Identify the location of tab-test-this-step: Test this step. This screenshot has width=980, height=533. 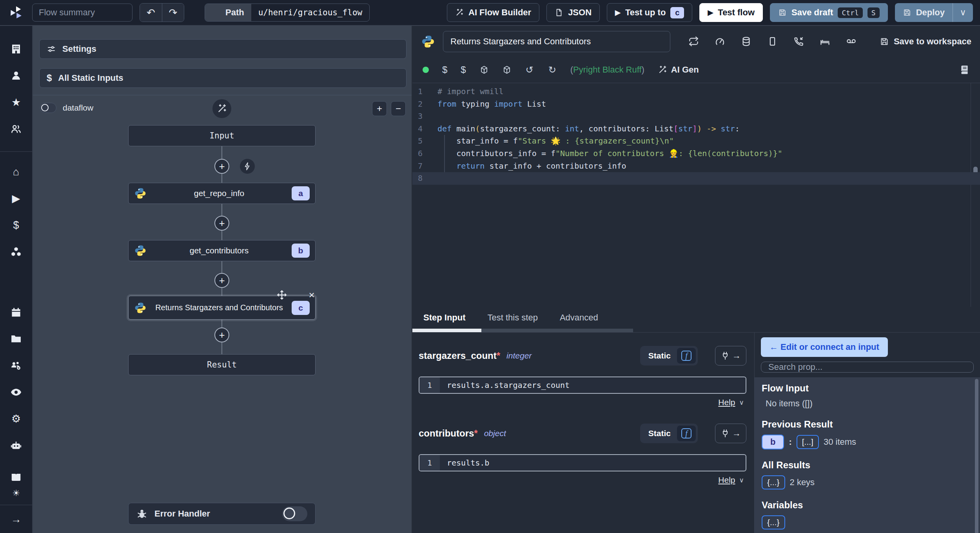
(513, 318).